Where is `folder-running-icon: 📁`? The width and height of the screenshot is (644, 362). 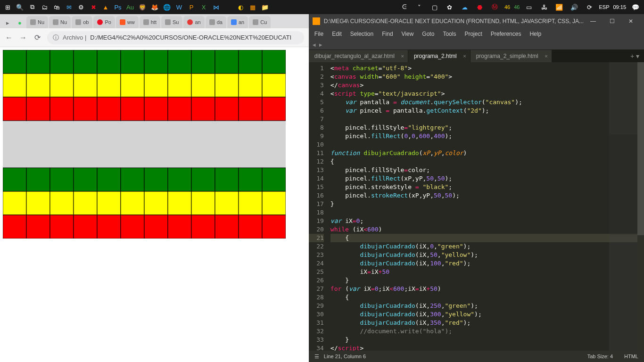 folder-running-icon: 📁 is located at coordinates (265, 7).